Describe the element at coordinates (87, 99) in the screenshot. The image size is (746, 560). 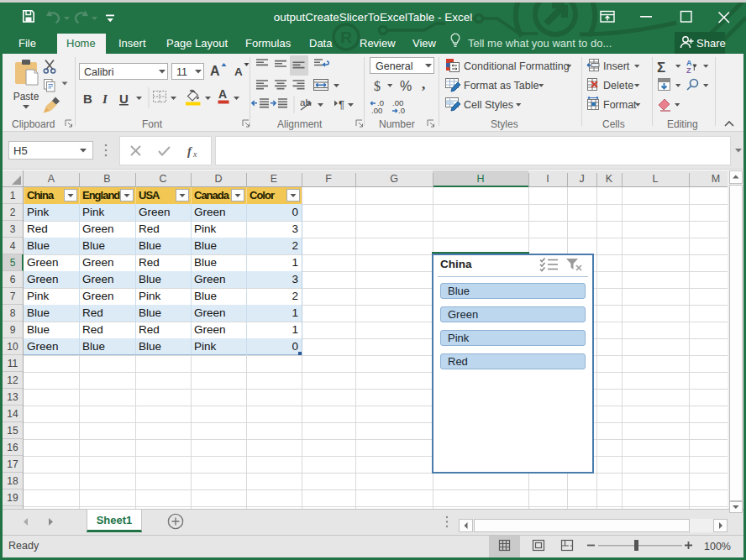
I see `svg-text: B` at that location.